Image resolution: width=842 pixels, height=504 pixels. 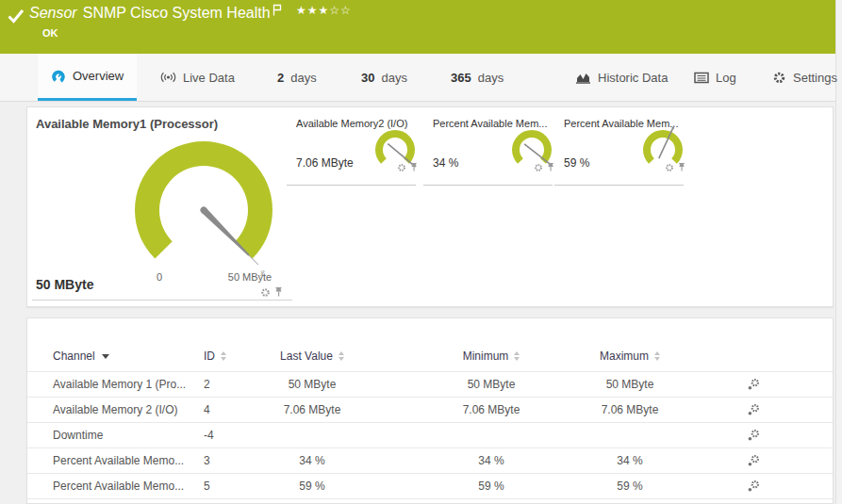 What do you see at coordinates (461, 77) in the screenshot?
I see `tab-365-days-number: 365` at bounding box center [461, 77].